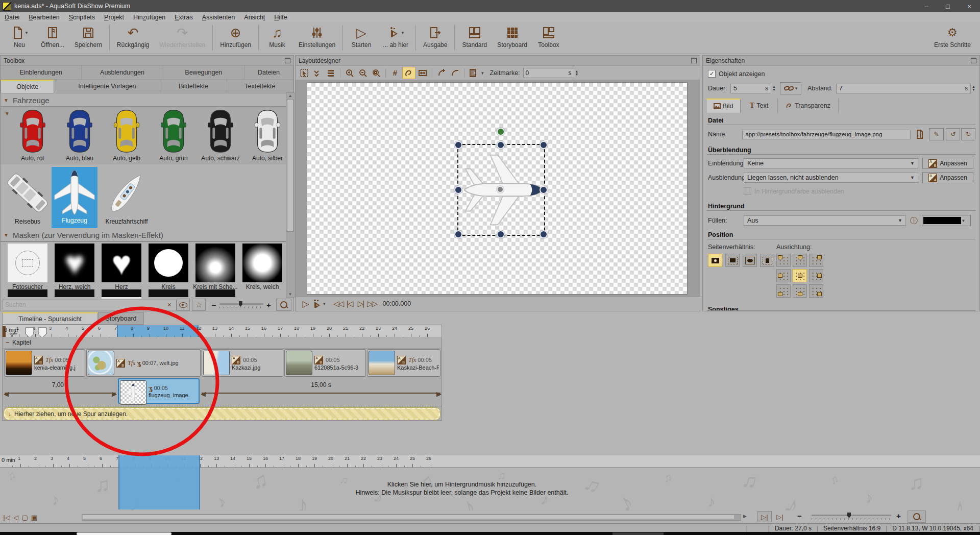 The image size is (980, 535). What do you see at coordinates (791, 88) in the screenshot?
I see `link-duration-button: ▾` at bounding box center [791, 88].